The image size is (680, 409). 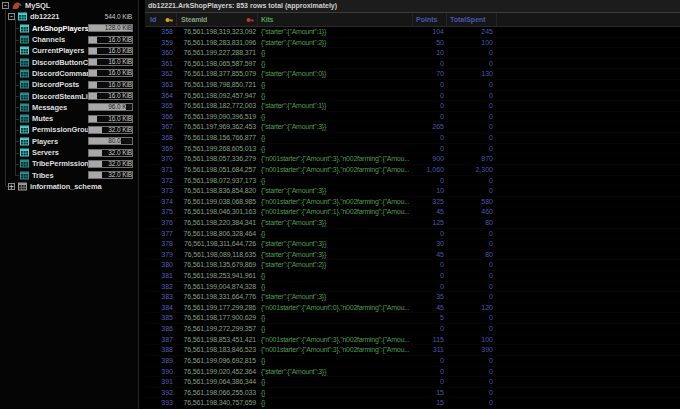 I want to click on cell-steamid: 76,561,198,806,328,464, so click(x=218, y=234).